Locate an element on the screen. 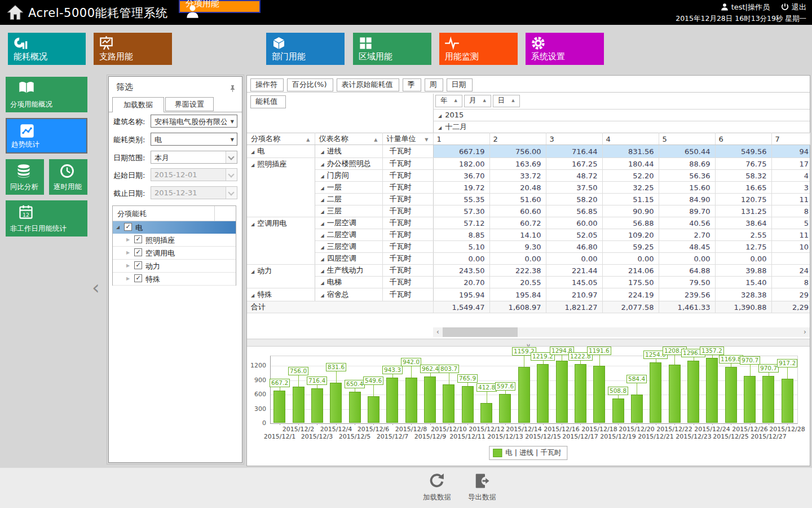 The height and width of the screenshot is (508, 812). table-row: ◢三层空调千瓦时5.109.3046.8059.2548.4512.7510 is located at coordinates (528, 247).